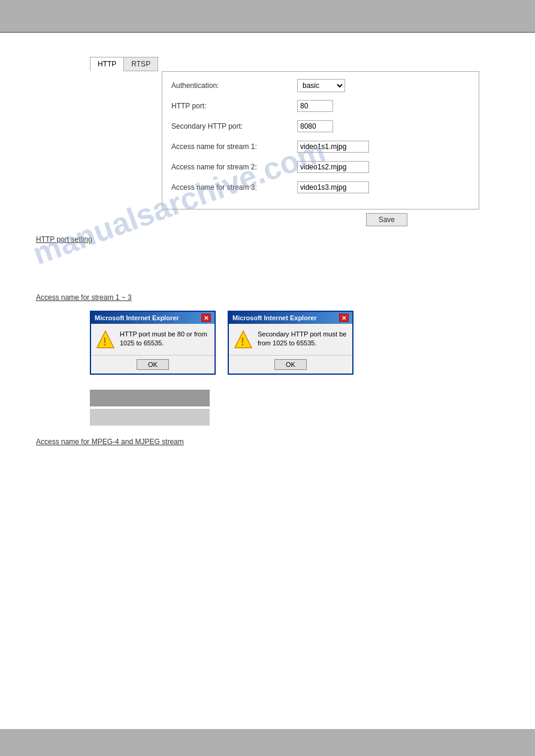 This screenshot has width=535, height=756. Describe the element at coordinates (234, 106) in the screenshot. I see `http-port-label: HTTP port:` at that location.